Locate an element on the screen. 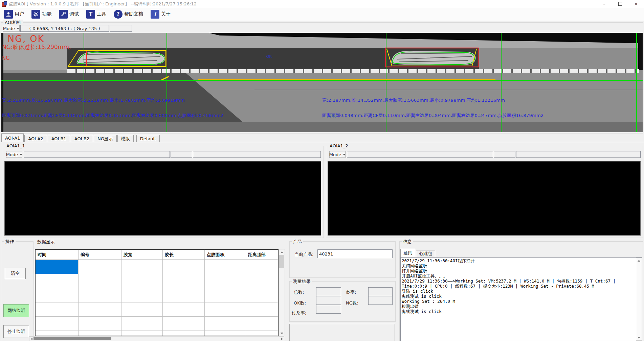 The height and width of the screenshot is (341, 644). toolbar-button-debug: 调试 is located at coordinates (69, 14).